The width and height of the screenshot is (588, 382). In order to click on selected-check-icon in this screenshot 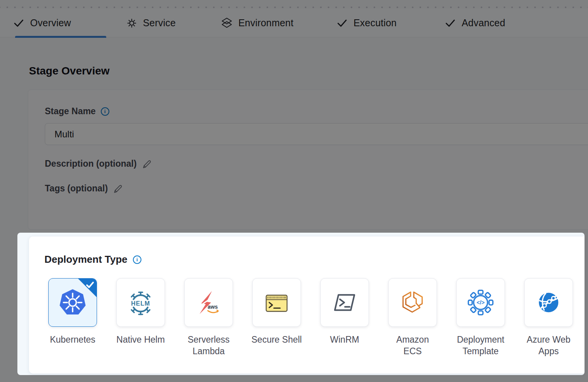, I will do `click(90, 286)`.